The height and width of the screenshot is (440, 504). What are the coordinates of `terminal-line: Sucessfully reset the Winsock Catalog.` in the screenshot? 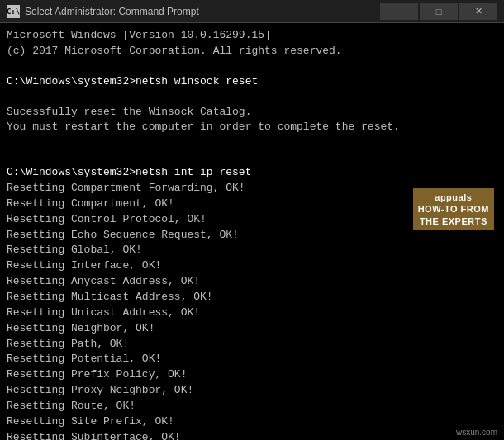 It's located at (252, 112).